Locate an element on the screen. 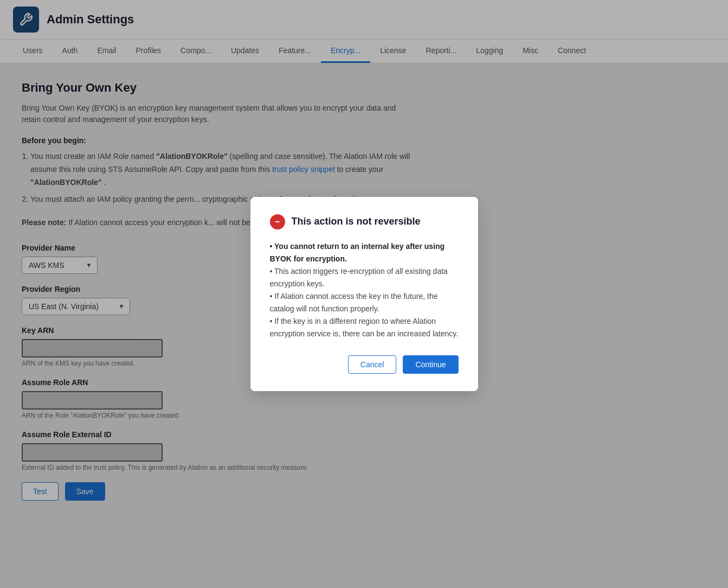 This screenshot has height=588, width=728. dialog-line-3: • If Alation cannot access the key in th… is located at coordinates (364, 303).